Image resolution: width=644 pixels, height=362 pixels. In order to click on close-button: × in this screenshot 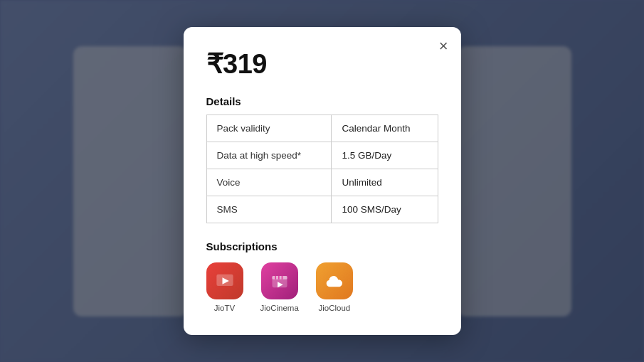, I will do `click(444, 46)`.